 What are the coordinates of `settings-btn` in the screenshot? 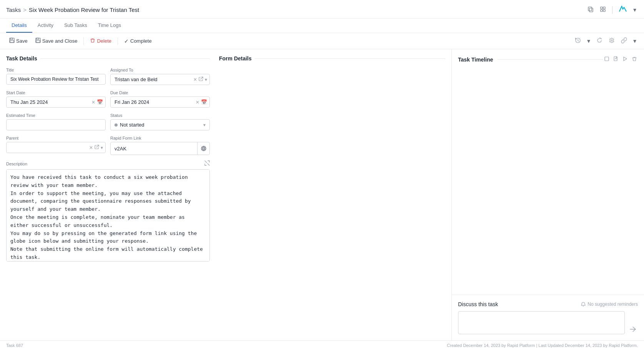 It's located at (612, 41).